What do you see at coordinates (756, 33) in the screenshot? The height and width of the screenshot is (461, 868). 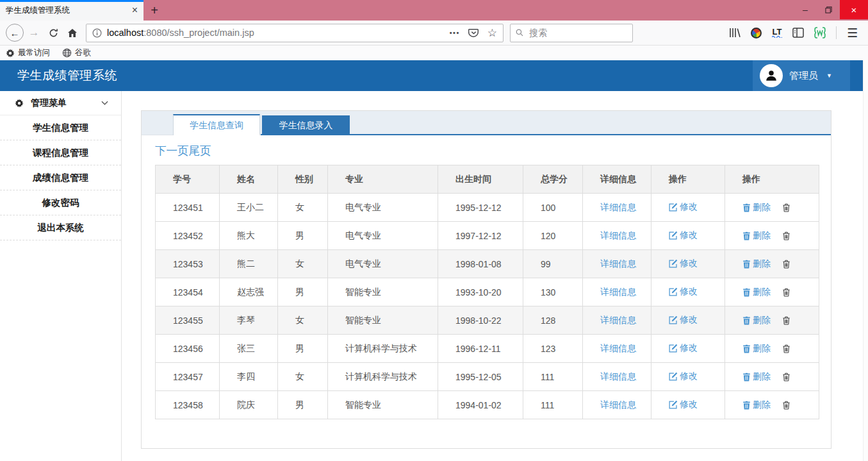 I see `lens-addon-icon` at bounding box center [756, 33].